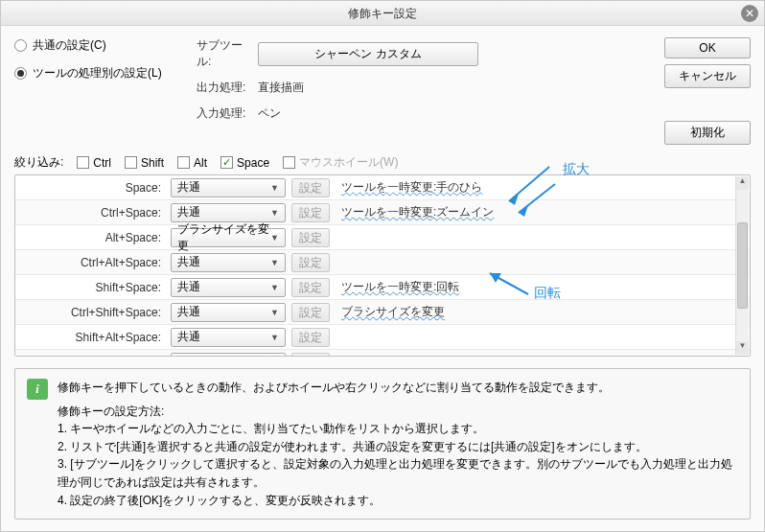 The image size is (765, 532). I want to click on filter-ctrl-label: Ctrl, so click(102, 163).